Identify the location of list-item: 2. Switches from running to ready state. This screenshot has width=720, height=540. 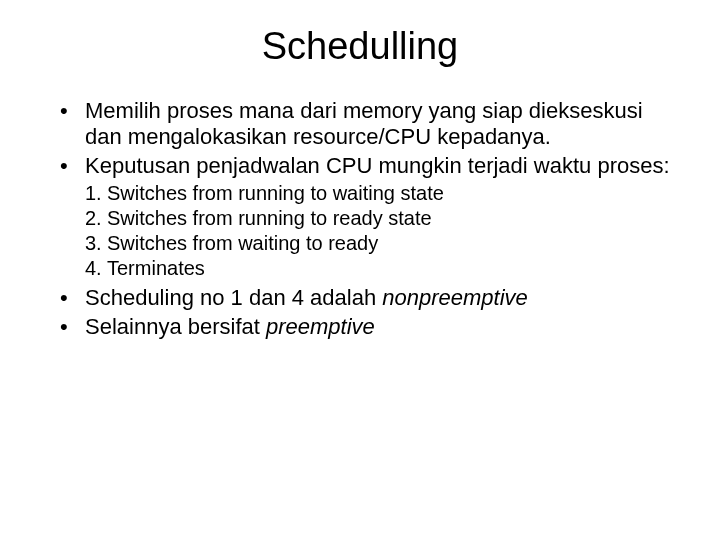
(382, 218).